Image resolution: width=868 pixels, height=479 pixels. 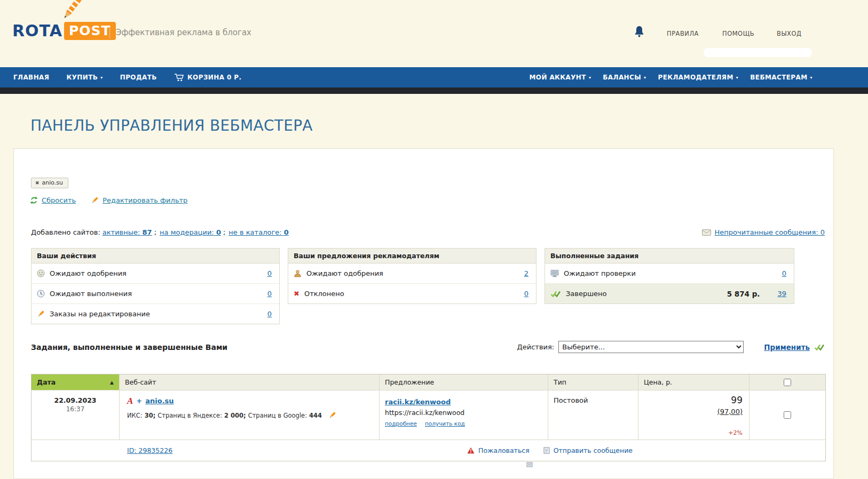 I want to click on edit-filter-link: Редактировать фильтр, so click(x=145, y=201).